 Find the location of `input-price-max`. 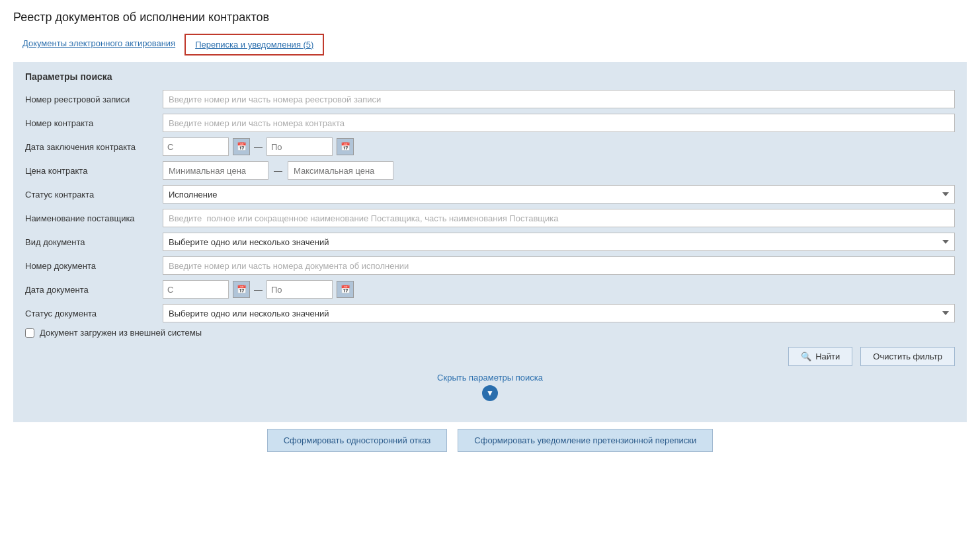

input-price-max is located at coordinates (341, 170).